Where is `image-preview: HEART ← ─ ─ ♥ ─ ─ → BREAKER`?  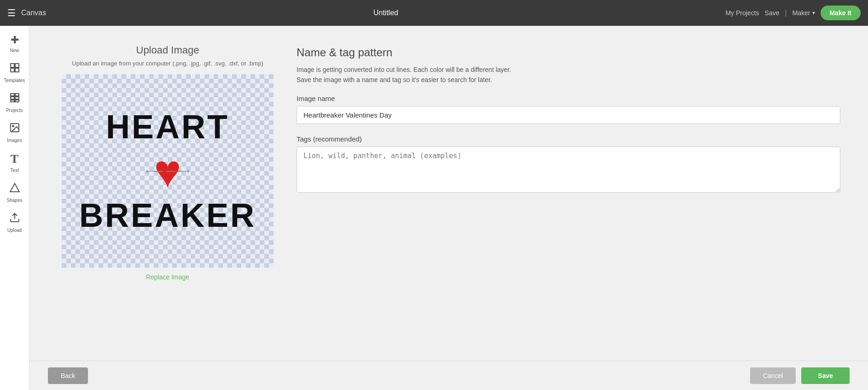
image-preview: HEART ← ─ ─ ♥ ─ ─ → BREAKER is located at coordinates (168, 171).